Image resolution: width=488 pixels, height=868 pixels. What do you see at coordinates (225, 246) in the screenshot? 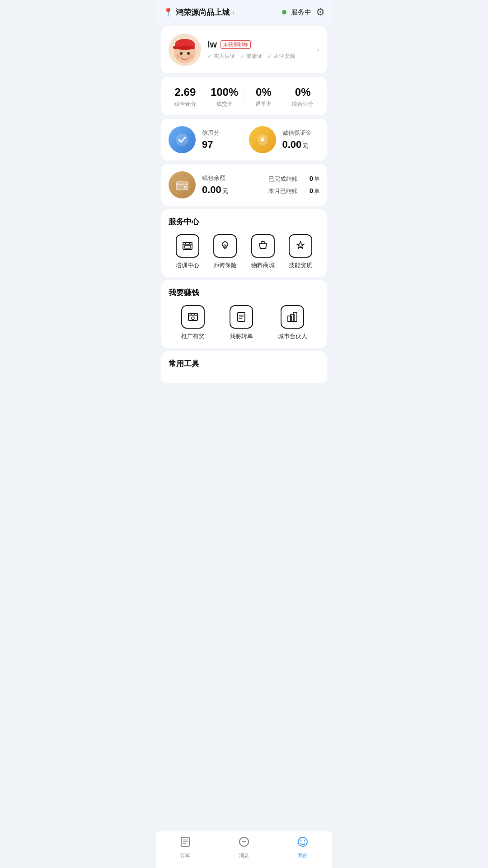
I see `insurance-icon` at bounding box center [225, 246].